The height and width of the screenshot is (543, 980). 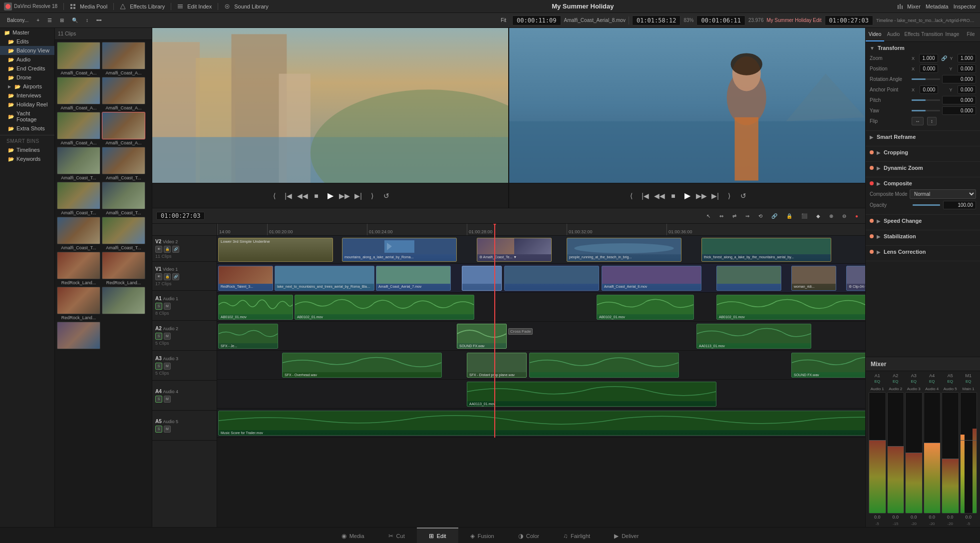 I want to click on position-x-value: 0.000, so click(x=929, y=69).